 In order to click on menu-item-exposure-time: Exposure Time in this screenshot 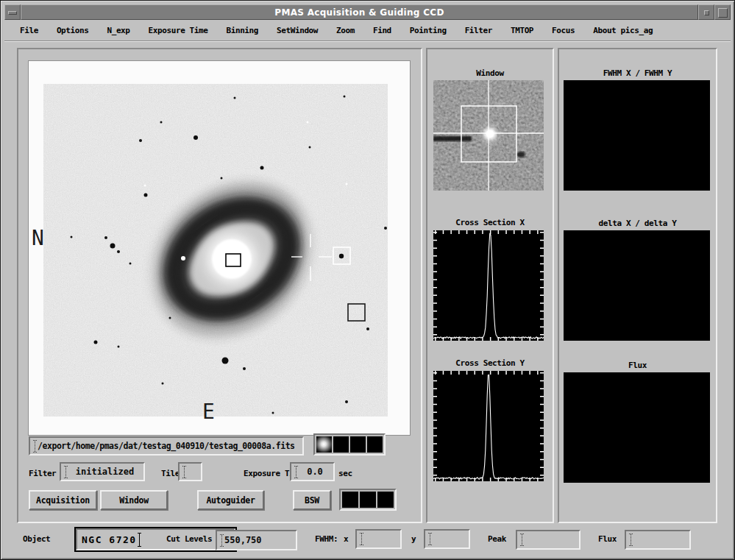, I will do `click(178, 31)`.